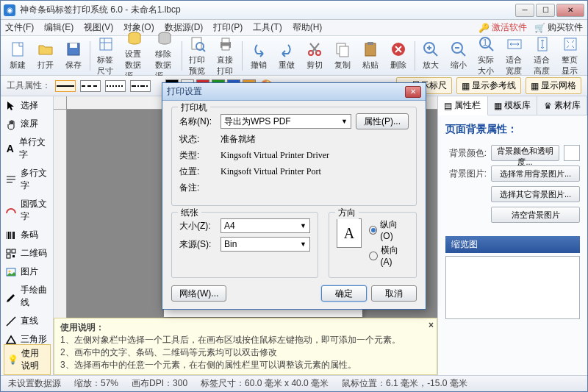  Describe the element at coordinates (307, 28) in the screenshot. I see `menu-7: 帮助(H)` at that location.